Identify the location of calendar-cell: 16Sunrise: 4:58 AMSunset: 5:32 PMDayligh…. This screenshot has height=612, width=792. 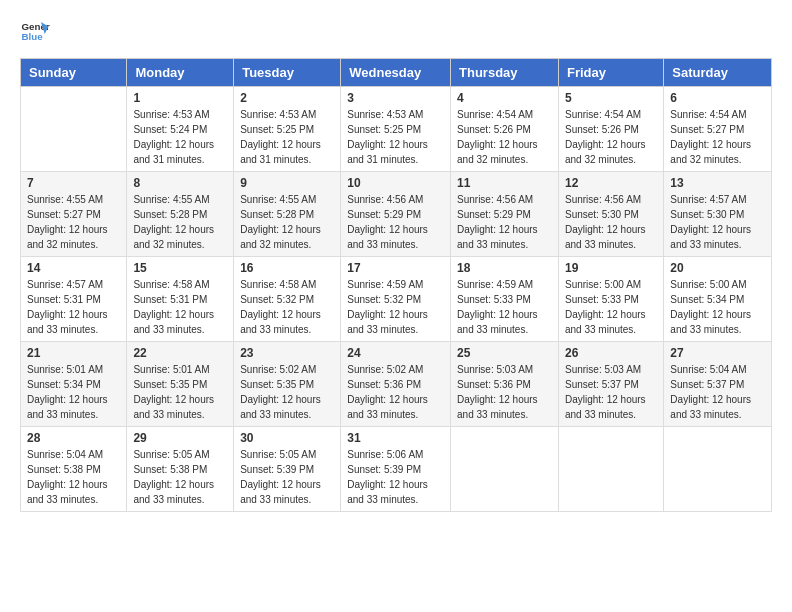
(288, 300).